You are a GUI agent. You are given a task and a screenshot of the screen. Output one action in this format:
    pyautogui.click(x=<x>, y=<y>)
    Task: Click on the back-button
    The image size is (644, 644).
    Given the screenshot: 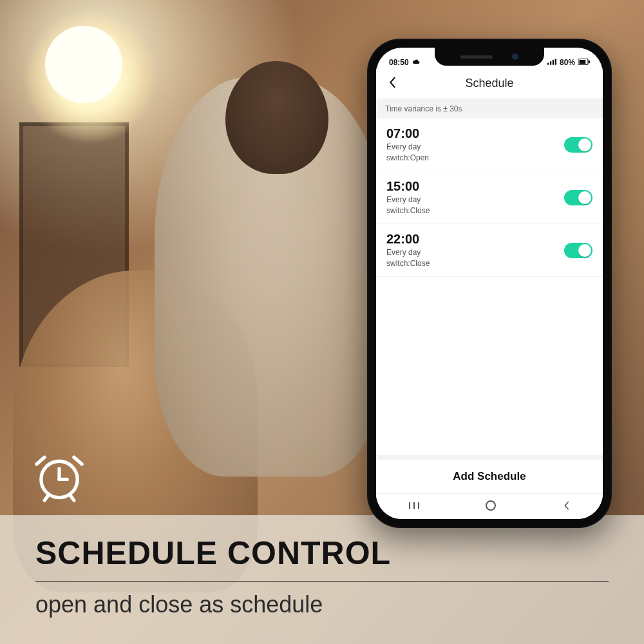 What is the action you would take?
    pyautogui.click(x=392, y=84)
    